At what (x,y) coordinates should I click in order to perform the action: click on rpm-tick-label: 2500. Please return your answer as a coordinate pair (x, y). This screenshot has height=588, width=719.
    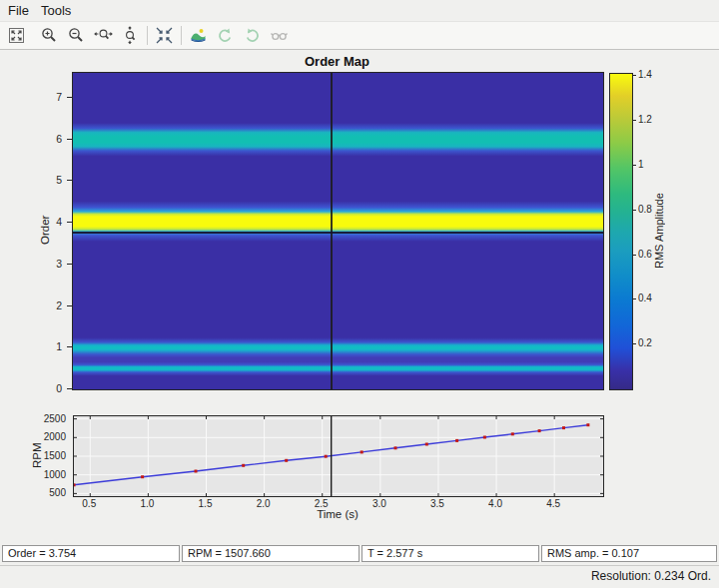
    Looking at the image, I should click on (41, 419).